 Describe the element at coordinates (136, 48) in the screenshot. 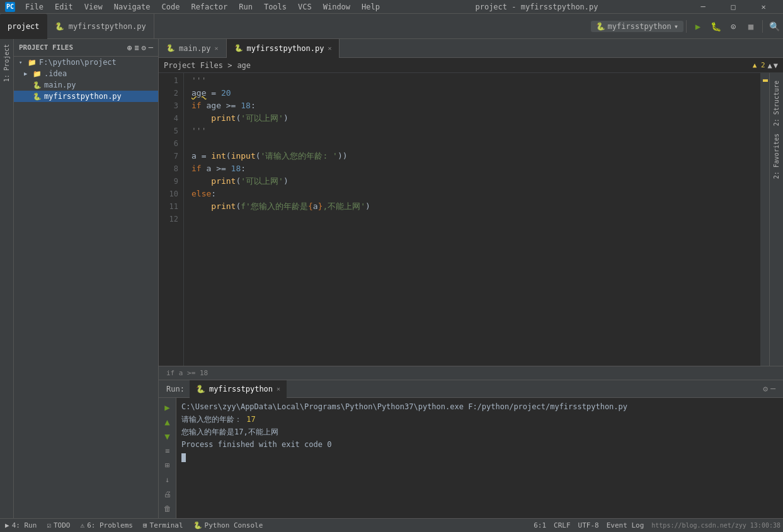

I see `sidebar-settings-icon: ≡` at that location.